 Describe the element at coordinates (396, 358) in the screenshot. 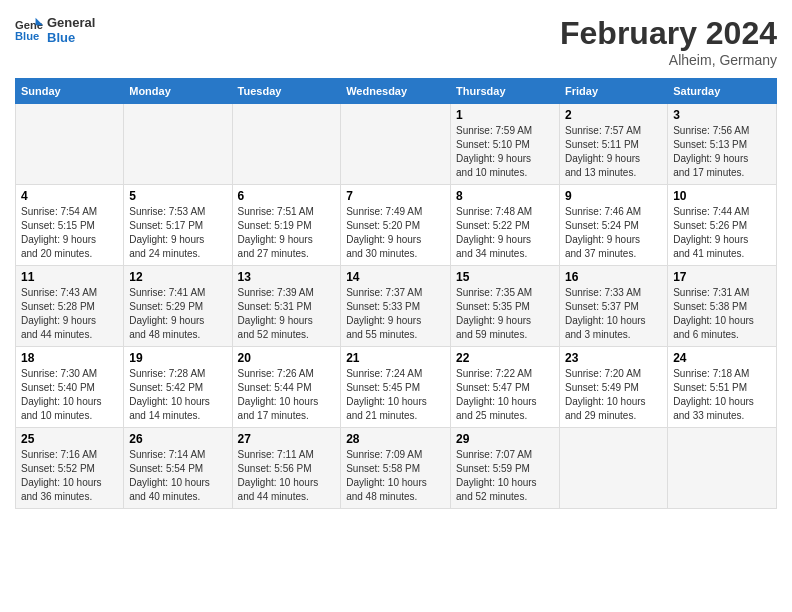

I see `day-number: 21` at that location.